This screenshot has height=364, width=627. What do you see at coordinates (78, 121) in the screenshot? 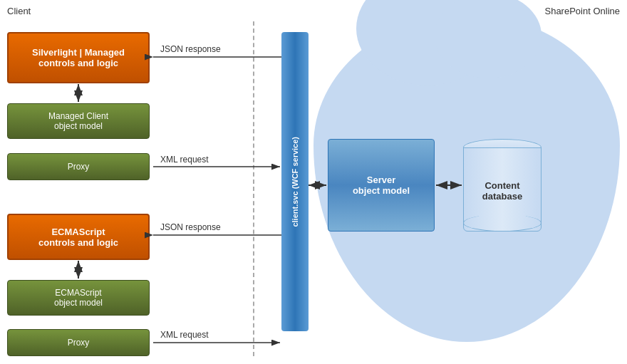
I see `managed-client-label: Managed Client object model` at bounding box center [78, 121].